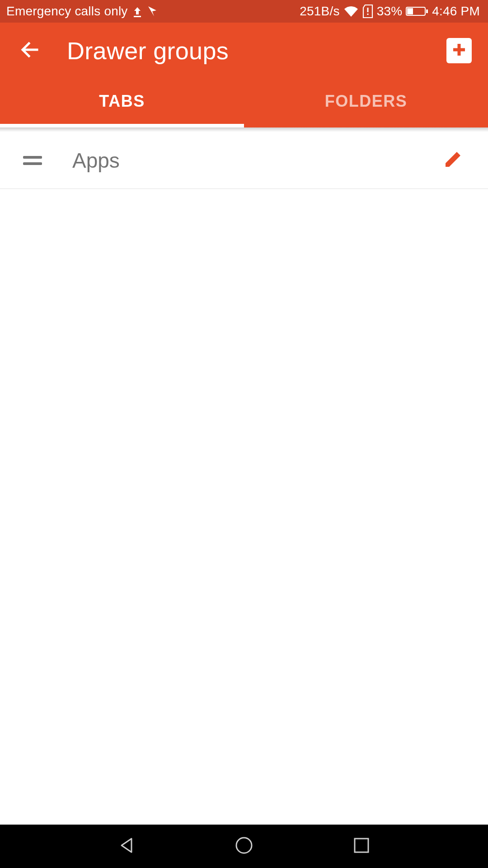 The width and height of the screenshot is (488, 868). What do you see at coordinates (244, 160) in the screenshot?
I see `list-item: Apps` at bounding box center [244, 160].